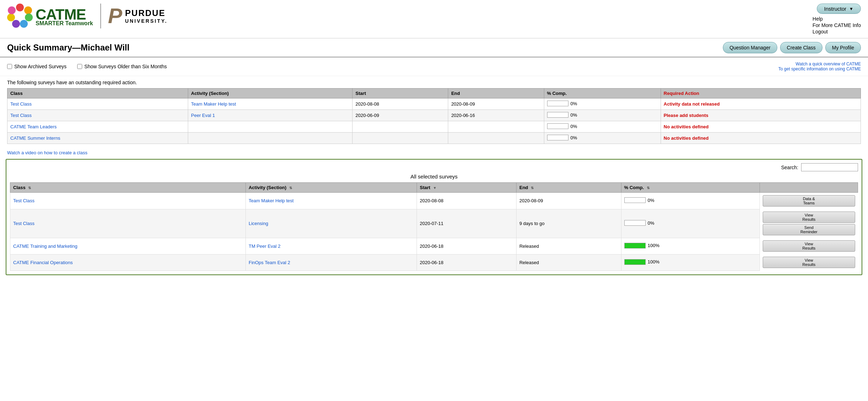  Describe the element at coordinates (809, 262) in the screenshot. I see `cell-actions: ViewResults` at that location.